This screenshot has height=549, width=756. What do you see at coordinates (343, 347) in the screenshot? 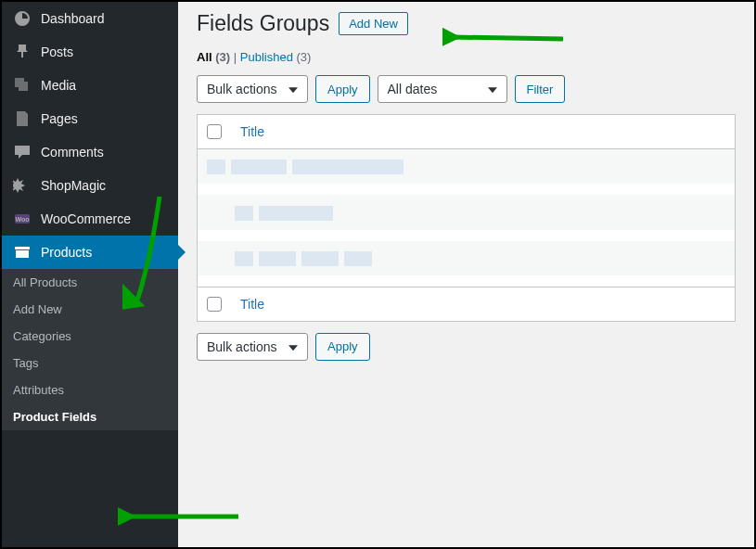
I see `apply-button-bottom: Apply` at bounding box center [343, 347].